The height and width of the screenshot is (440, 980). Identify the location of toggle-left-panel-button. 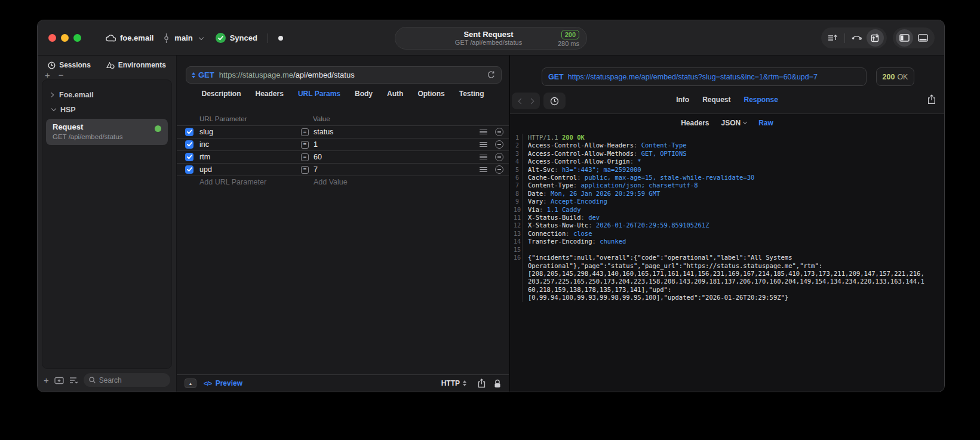
(904, 38).